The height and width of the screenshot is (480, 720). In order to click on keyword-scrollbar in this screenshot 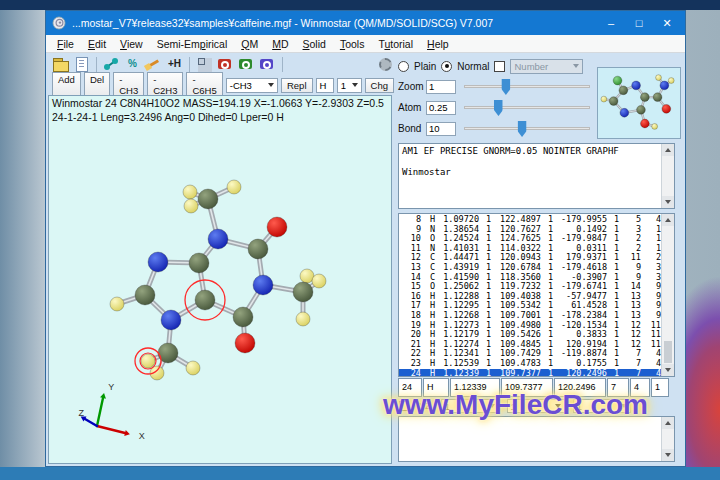, I will do `click(668, 176)`.